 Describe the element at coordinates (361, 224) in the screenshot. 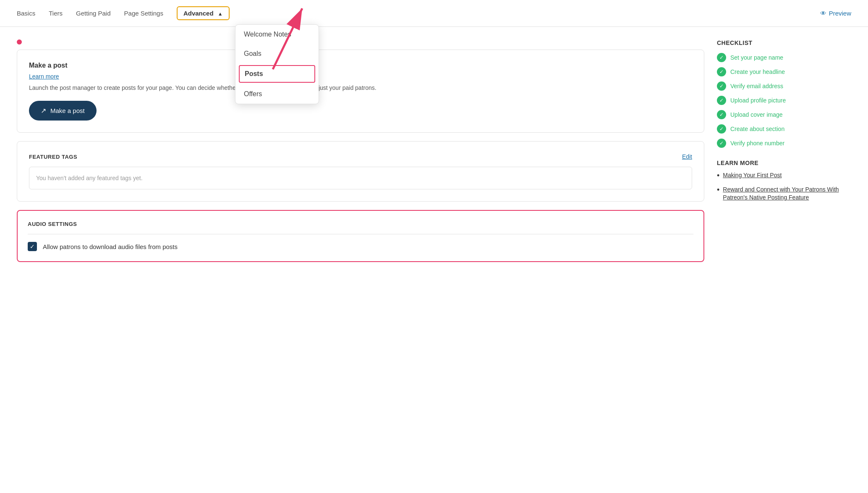

I see `audio-settings-title: AUDIO SETTINGS` at that location.